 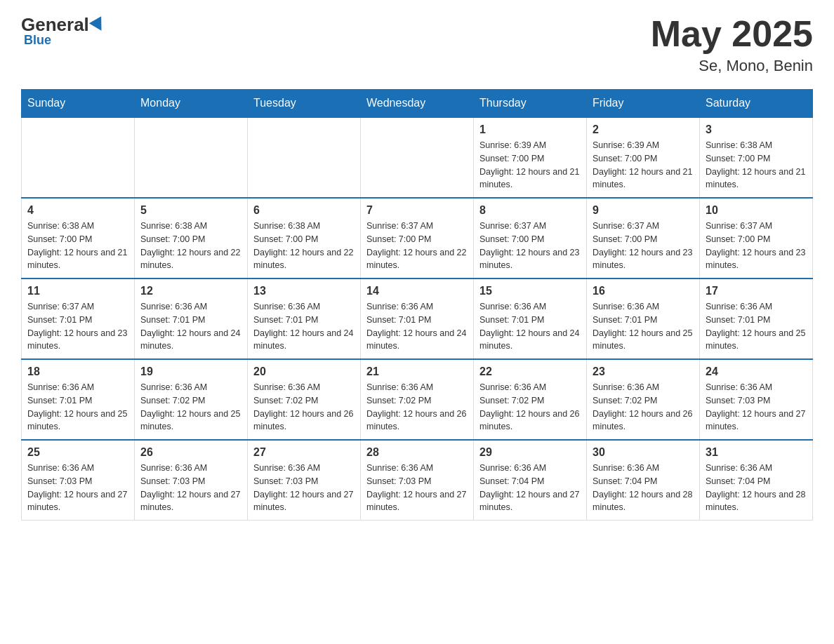 What do you see at coordinates (643, 452) in the screenshot?
I see `day-number: 30` at bounding box center [643, 452].